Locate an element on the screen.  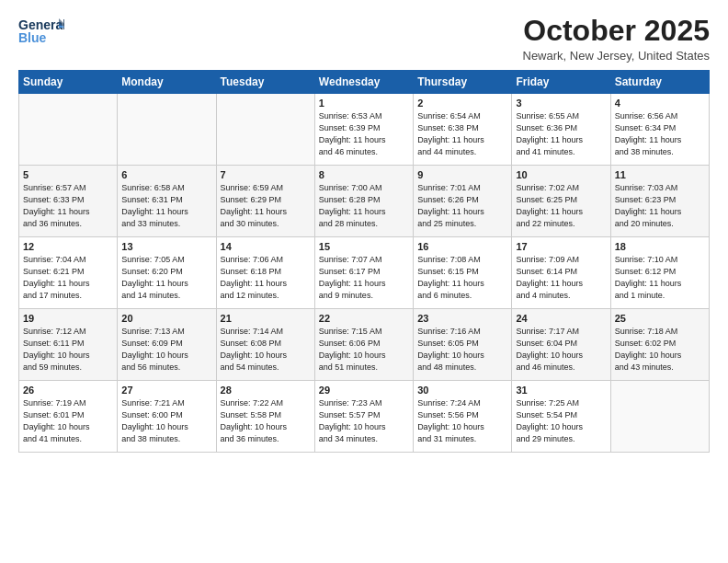
day-number: 29 is located at coordinates (364, 390).